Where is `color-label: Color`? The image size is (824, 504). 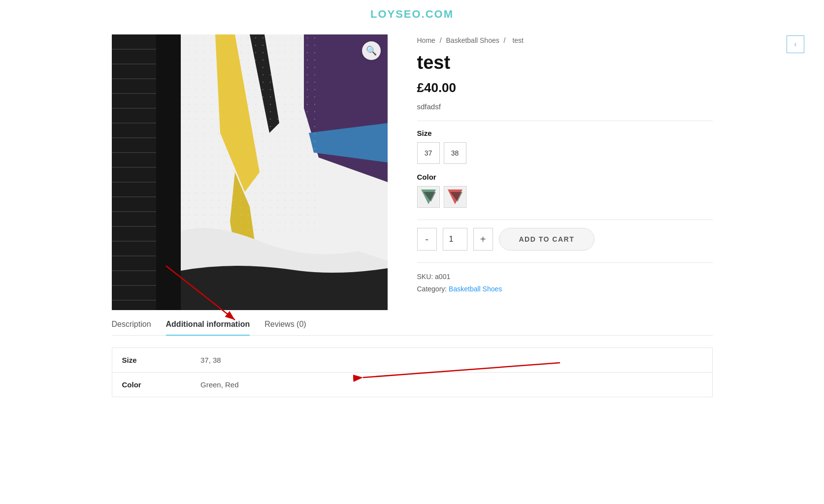
color-label: Color is located at coordinates (565, 177).